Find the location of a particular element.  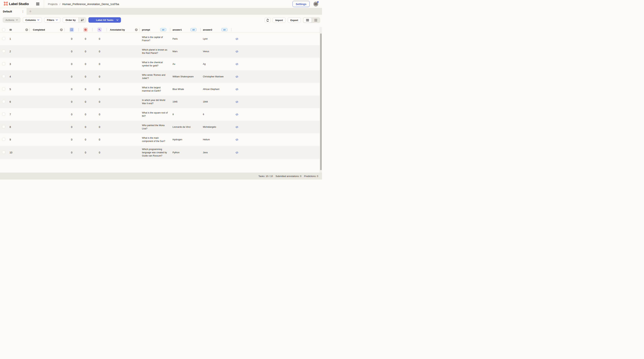

scrollbar-thumb is located at coordinates (321, 102).